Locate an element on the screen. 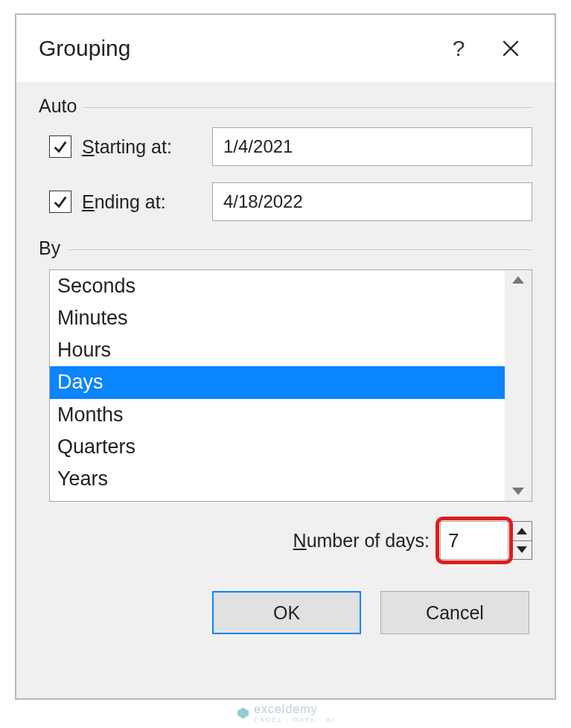 The image size is (571, 728). watermark: exceldemy EXCEL · DATA · BI is located at coordinates (286, 713).